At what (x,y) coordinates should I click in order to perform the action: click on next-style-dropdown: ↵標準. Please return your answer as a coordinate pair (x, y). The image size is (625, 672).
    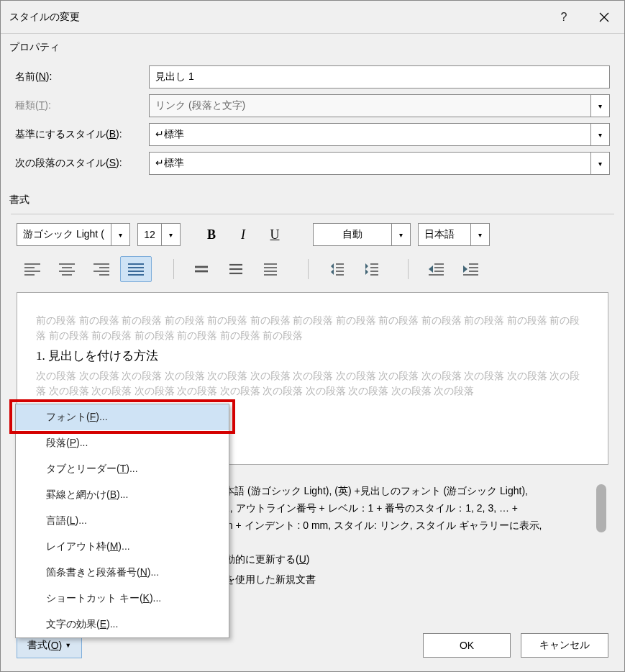
    Looking at the image, I should click on (370, 163).